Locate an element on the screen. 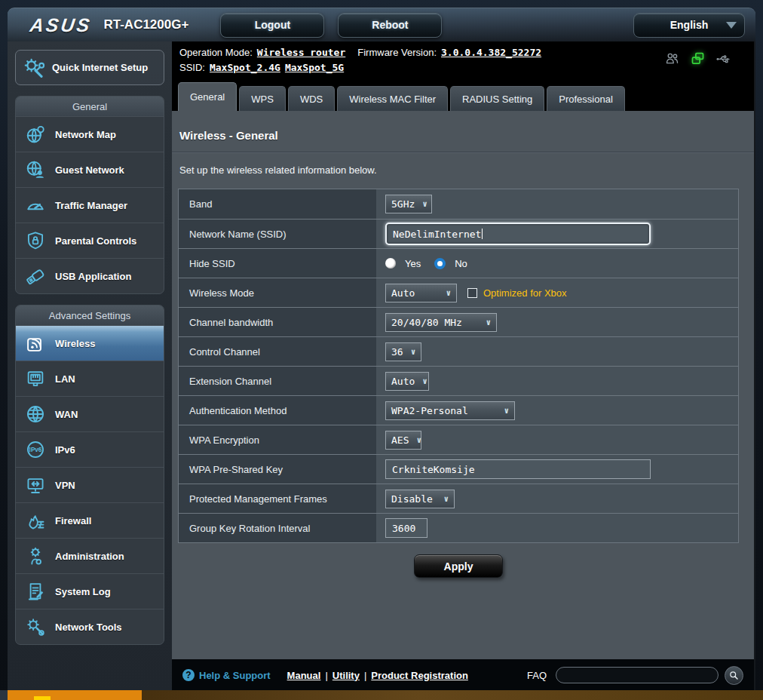 The width and height of the screenshot is (763, 700). wan-icon is located at coordinates (35, 414).